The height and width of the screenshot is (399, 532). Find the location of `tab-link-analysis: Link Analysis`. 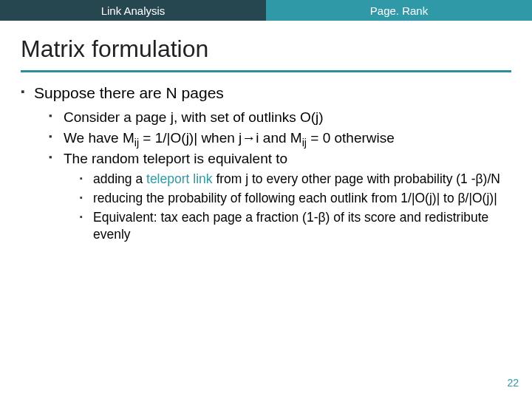

tab-link-analysis: Link Analysis is located at coordinates (133, 10).